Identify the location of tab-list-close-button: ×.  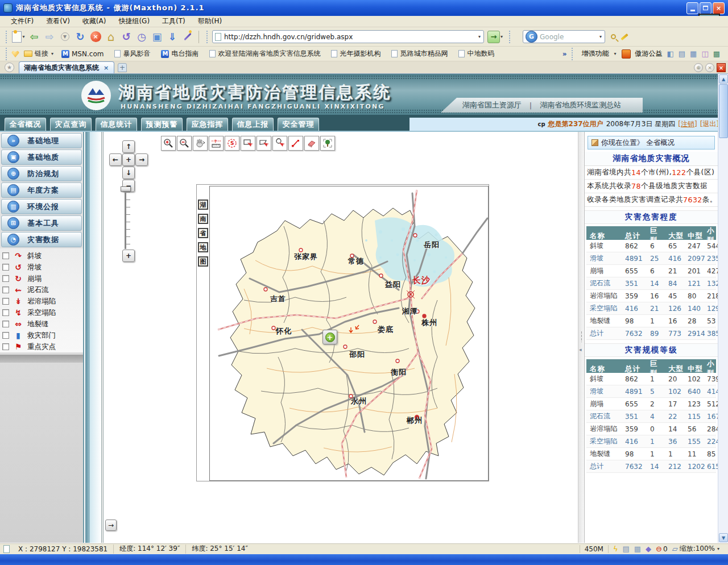
(710, 68).